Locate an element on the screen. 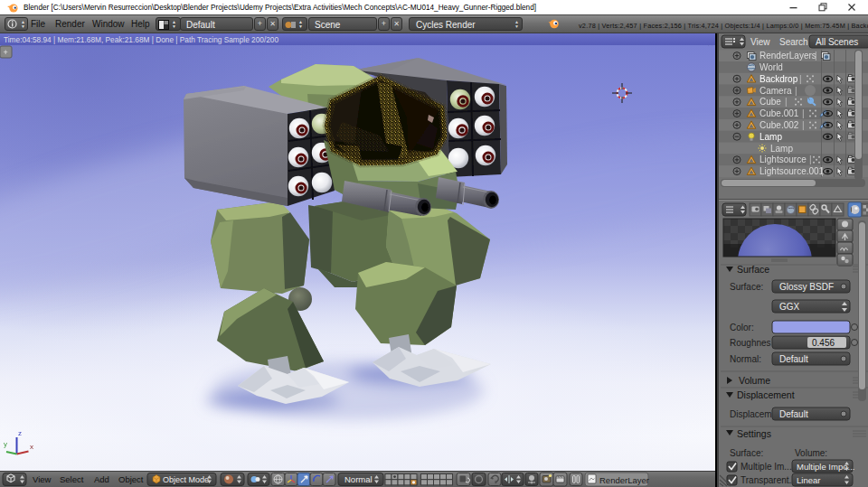 This screenshot has height=487, width=868. svg-text: Normal is located at coordinates (358, 479).